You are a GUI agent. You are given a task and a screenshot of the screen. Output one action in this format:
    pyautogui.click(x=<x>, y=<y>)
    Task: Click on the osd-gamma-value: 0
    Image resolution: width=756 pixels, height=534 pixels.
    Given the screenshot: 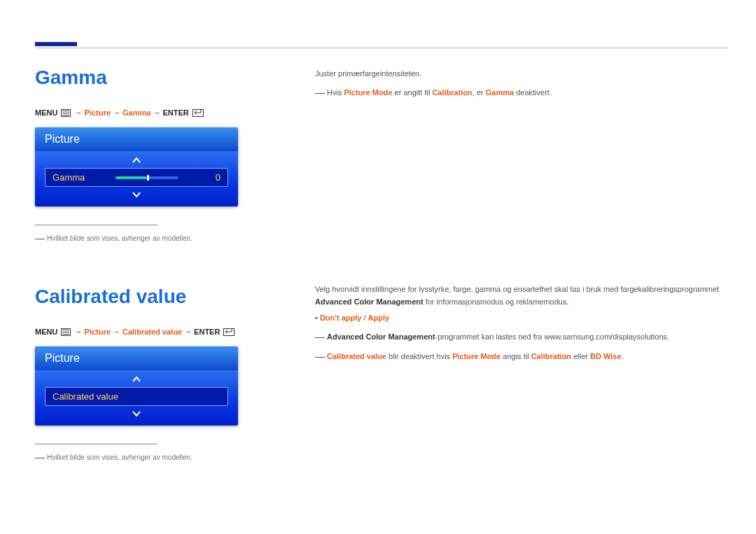 What is the action you would take?
    pyautogui.click(x=210, y=178)
    